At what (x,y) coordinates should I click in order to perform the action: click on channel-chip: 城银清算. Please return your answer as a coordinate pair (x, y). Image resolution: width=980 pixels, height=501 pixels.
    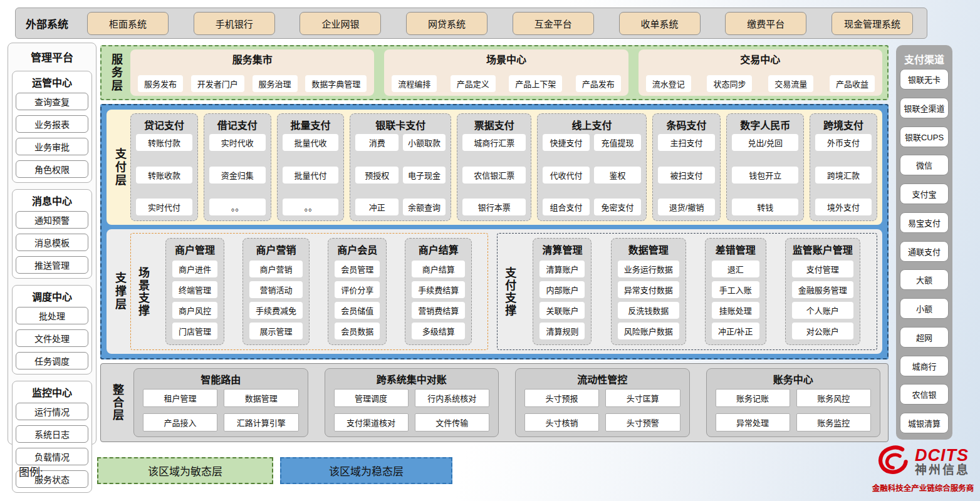
    Looking at the image, I should click on (924, 423).